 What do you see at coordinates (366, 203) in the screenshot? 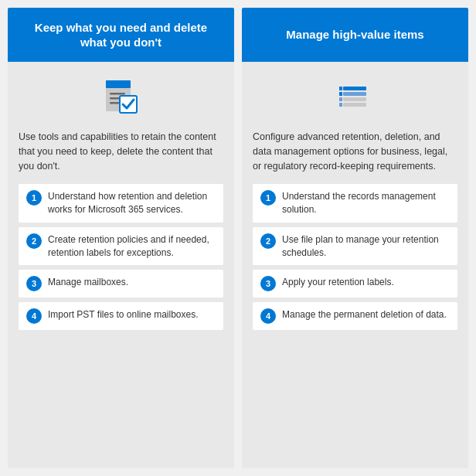
I see `item-text-1: Understand the records management soluti…` at bounding box center [366, 203].